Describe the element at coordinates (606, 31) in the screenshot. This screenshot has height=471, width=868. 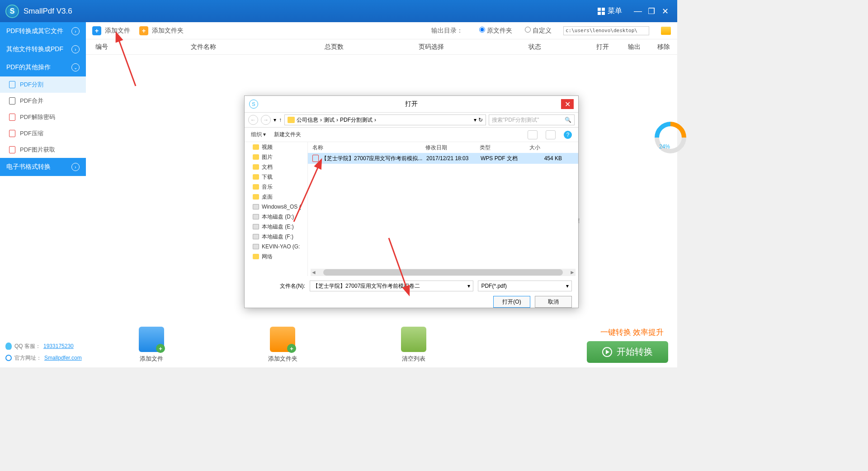
I see `output-path-input` at that location.